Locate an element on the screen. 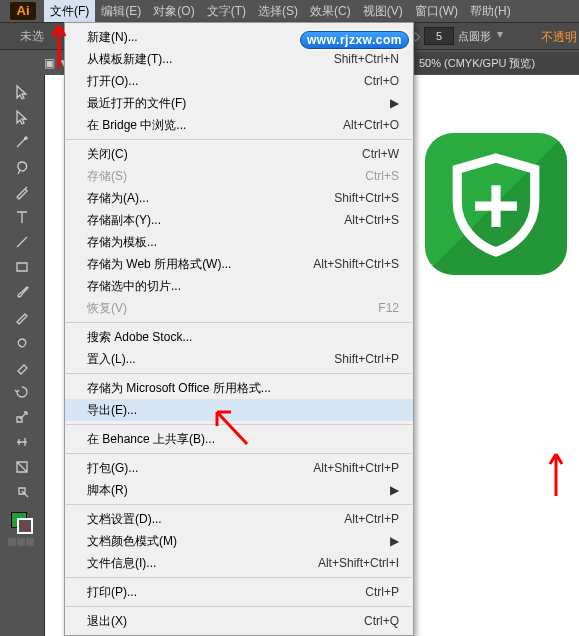 The height and width of the screenshot is (636, 579). brush-tool is located at coordinates (22, 292).